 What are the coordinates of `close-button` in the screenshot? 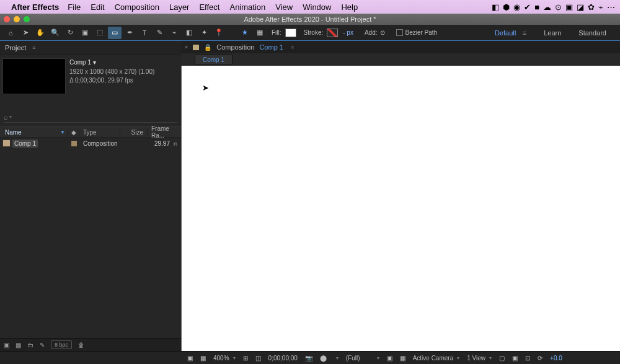 It's located at (7, 19).